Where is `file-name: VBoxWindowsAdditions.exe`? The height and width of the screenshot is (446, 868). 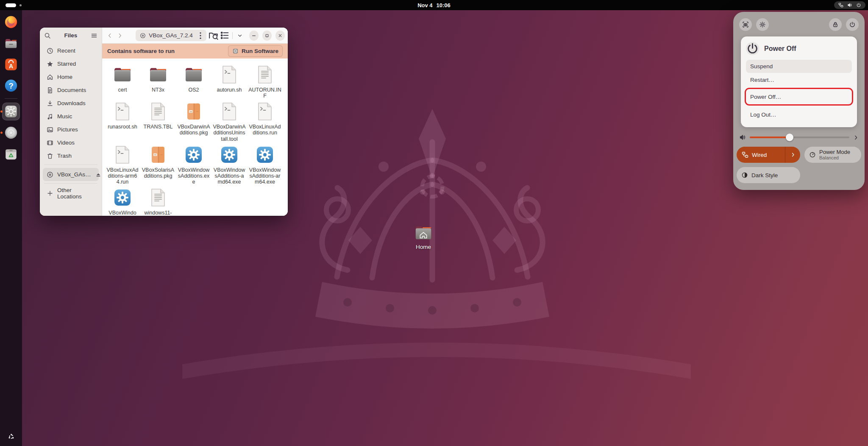 file-name: VBoxWindowsAdditions.exe is located at coordinates (194, 176).